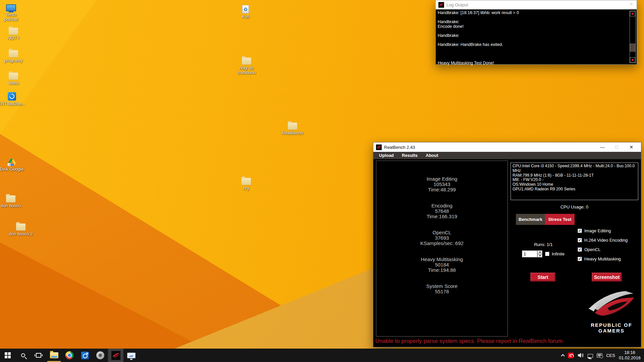 This screenshot has width=644, height=362. Describe the element at coordinates (611, 325) in the screenshot. I see `rog-text-line1: REPUBLIC OF` at that location.